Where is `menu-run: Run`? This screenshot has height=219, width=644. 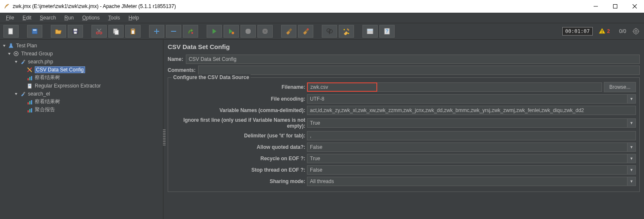 menu-run: Run is located at coordinates (69, 18).